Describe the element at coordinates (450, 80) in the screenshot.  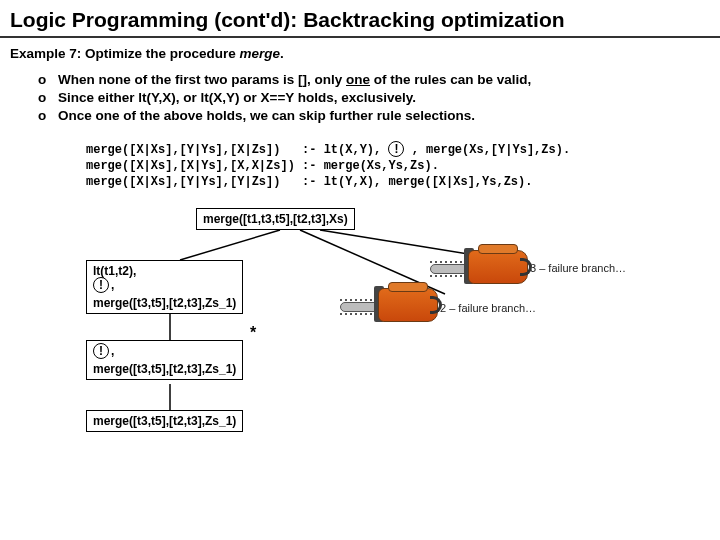
I see `bullet-text: of the rules can be valid,` at that location.